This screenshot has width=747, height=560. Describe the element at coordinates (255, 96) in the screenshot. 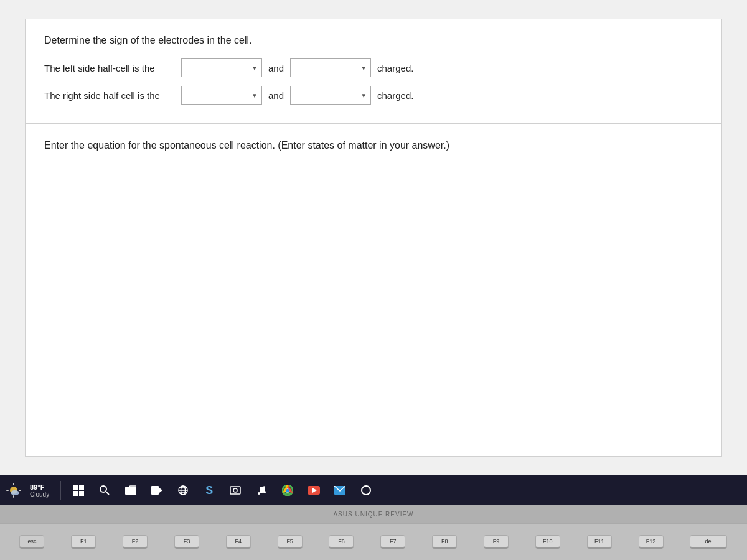

I see `chevron-down-icon3: ▼` at that location.